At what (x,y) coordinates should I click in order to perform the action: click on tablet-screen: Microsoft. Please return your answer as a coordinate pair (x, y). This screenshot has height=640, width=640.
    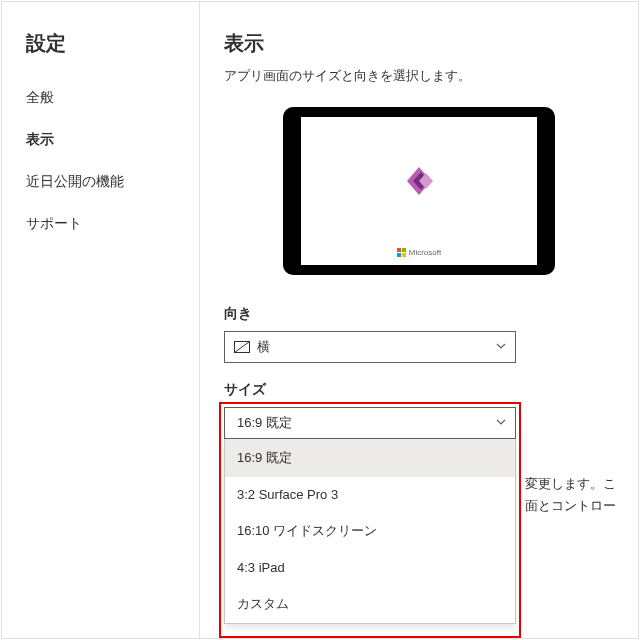
    Looking at the image, I should click on (419, 191).